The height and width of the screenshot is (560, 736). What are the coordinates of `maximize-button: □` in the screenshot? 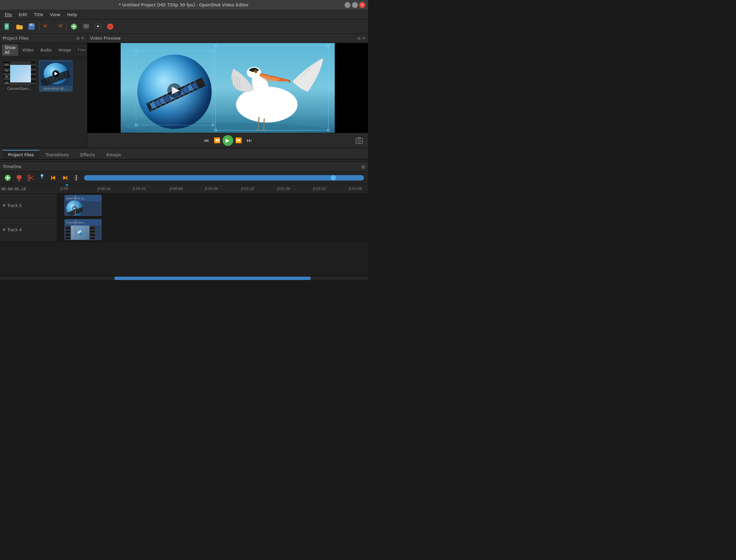 It's located at (355, 5).